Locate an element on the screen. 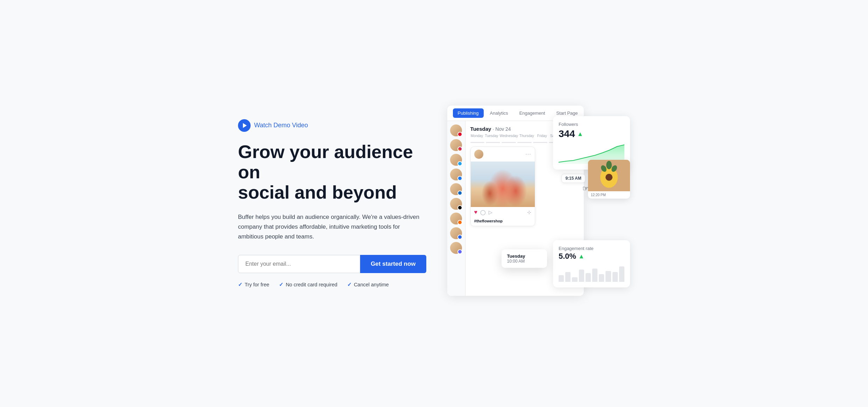 The width and height of the screenshot is (868, 407). play-icon is located at coordinates (244, 126).